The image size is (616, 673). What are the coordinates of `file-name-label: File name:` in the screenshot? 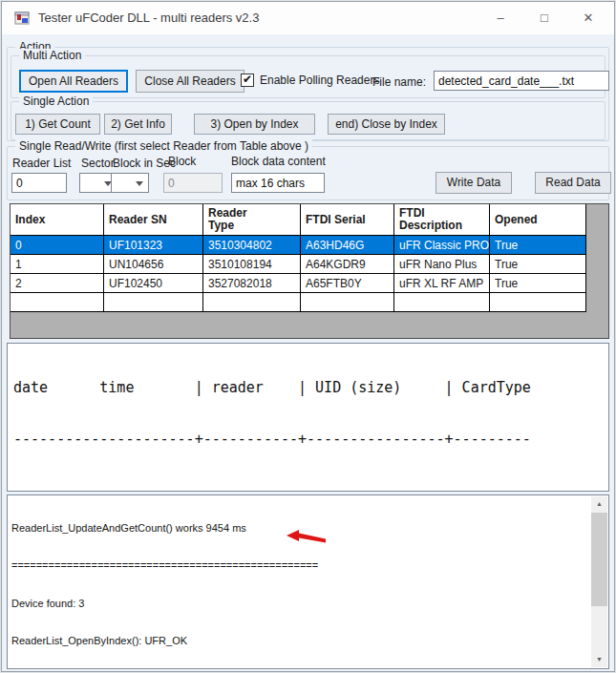 It's located at (399, 82).